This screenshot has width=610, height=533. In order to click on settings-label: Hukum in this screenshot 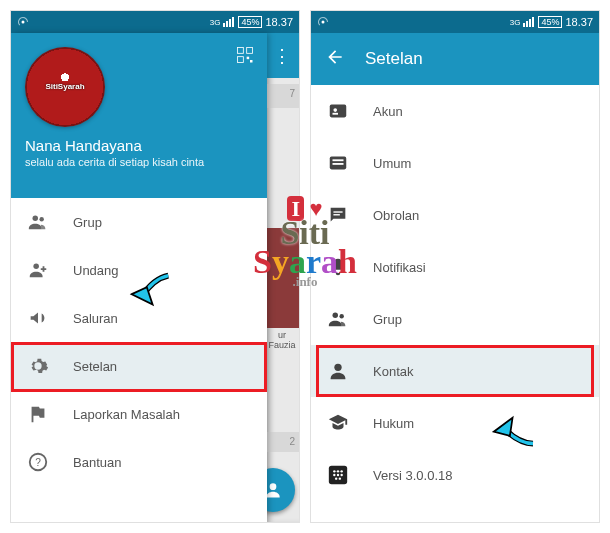, I will do `click(394, 424)`.